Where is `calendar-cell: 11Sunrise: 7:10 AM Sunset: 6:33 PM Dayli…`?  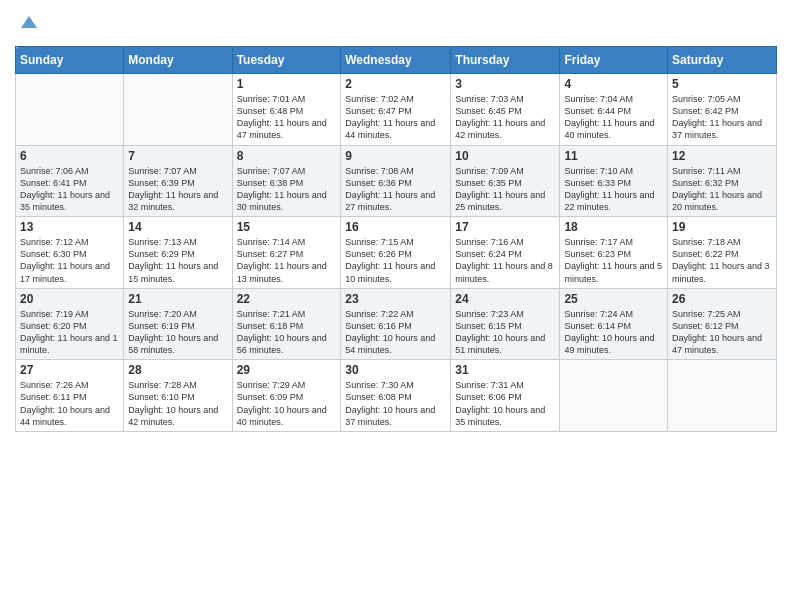 calendar-cell: 11Sunrise: 7:10 AM Sunset: 6:33 PM Dayli… is located at coordinates (614, 181).